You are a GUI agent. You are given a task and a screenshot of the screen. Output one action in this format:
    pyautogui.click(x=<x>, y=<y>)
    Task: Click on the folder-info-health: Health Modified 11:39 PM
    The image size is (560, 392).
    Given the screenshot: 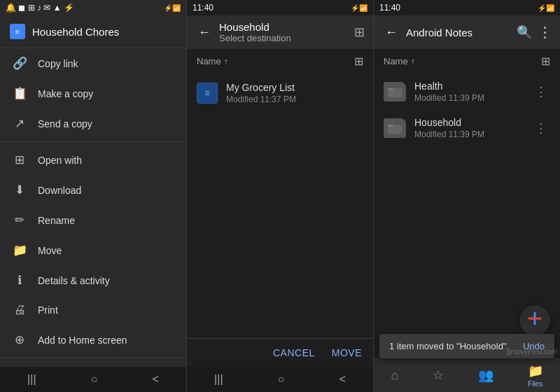 What is the action you would take?
    pyautogui.click(x=473, y=92)
    